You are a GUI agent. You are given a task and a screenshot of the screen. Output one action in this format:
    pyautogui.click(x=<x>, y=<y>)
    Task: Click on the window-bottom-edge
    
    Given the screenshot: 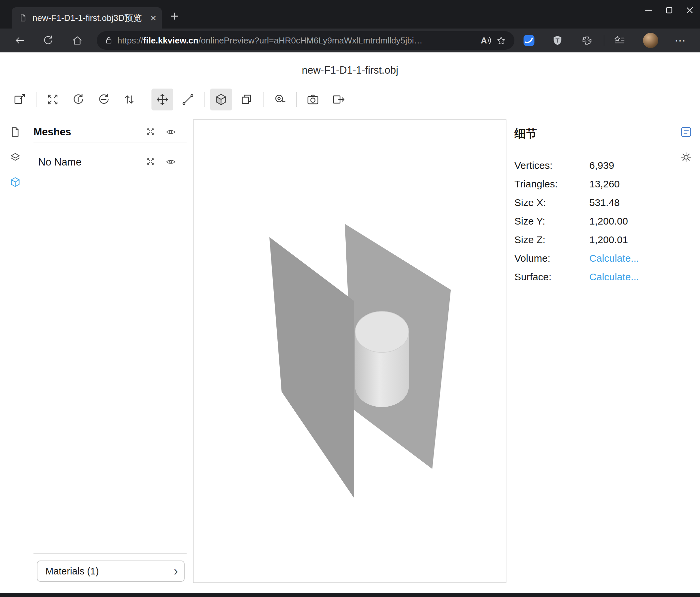 What is the action you would take?
    pyautogui.click(x=350, y=595)
    